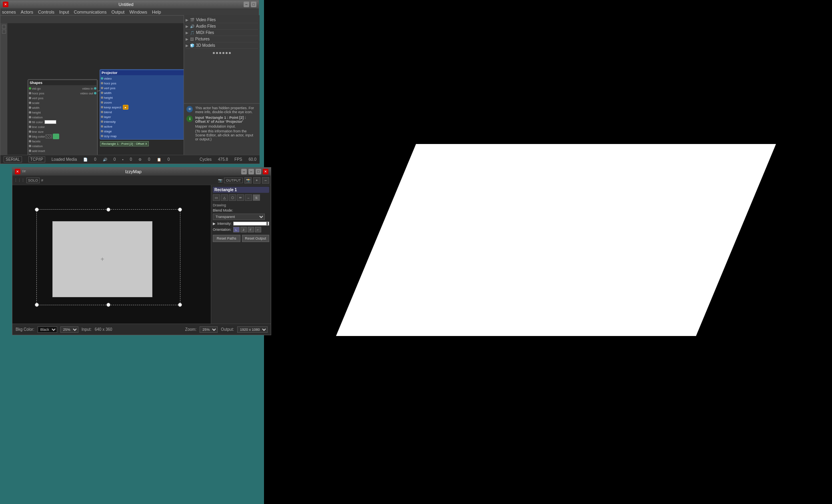  What do you see at coordinates (226, 238) in the screenshot?
I see `reset-paths-btn: Reset Paths` at bounding box center [226, 238].